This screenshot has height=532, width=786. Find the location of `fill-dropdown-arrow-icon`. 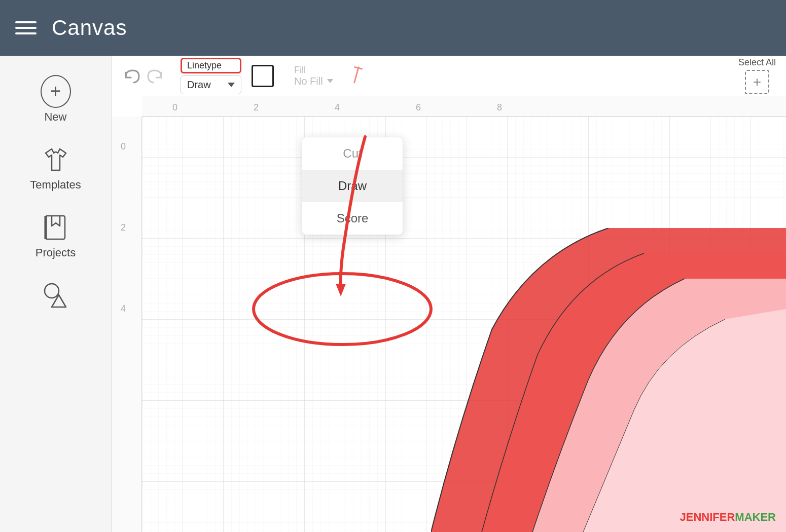

fill-dropdown-arrow-icon is located at coordinates (330, 81).